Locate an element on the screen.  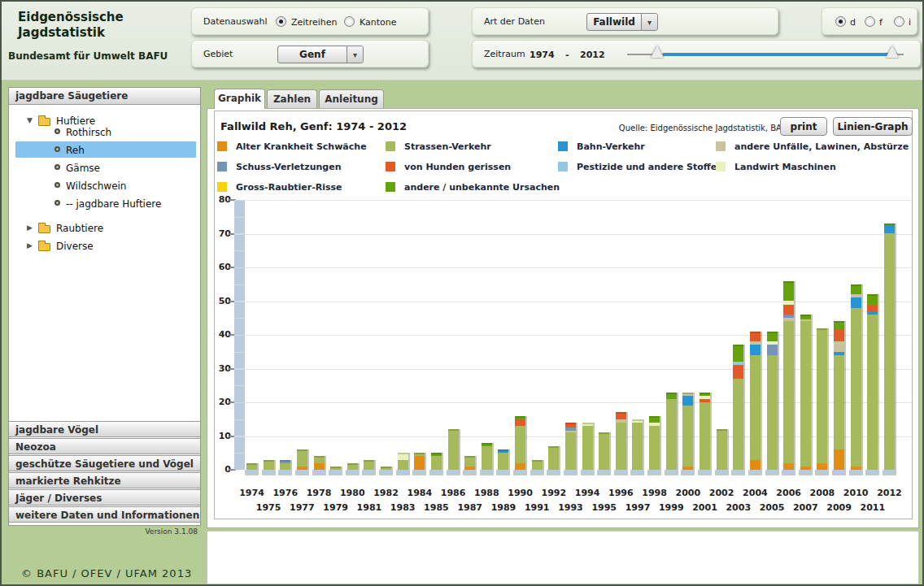
bar-2003 is located at coordinates (739, 407).